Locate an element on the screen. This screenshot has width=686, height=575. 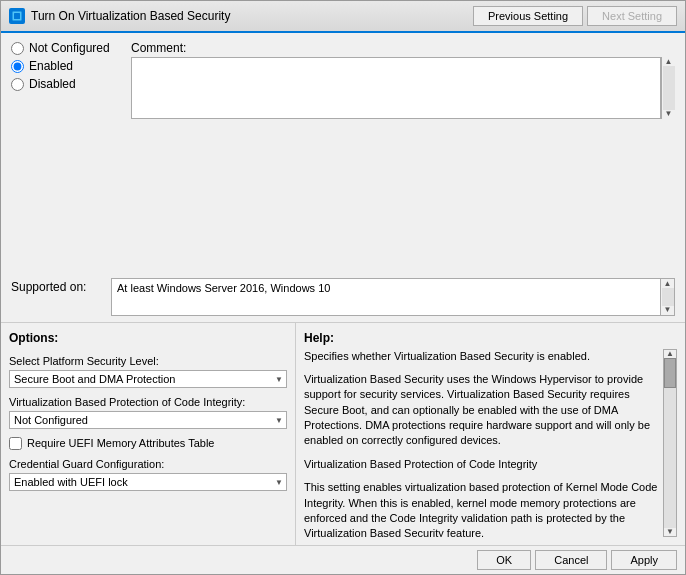
scroll-down-arrow: ▼ is located at coordinates (669, 114).